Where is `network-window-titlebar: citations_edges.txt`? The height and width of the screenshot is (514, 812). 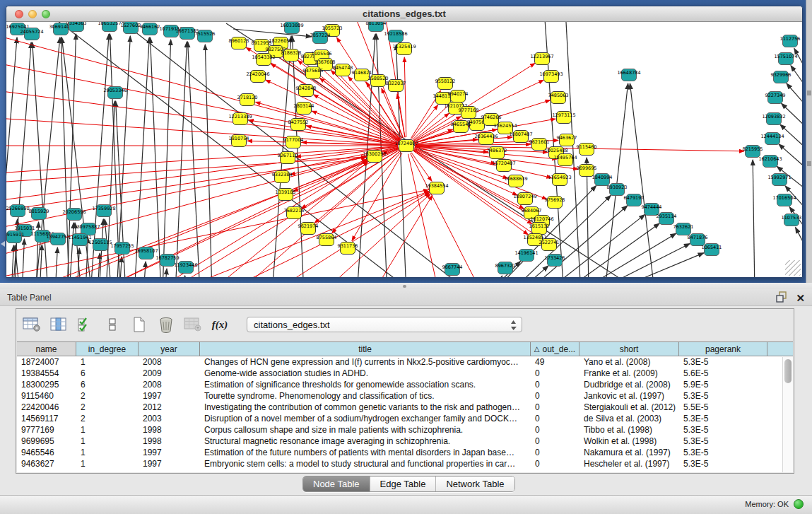
network-window-titlebar: citations_edges.txt is located at coordinates (404, 14).